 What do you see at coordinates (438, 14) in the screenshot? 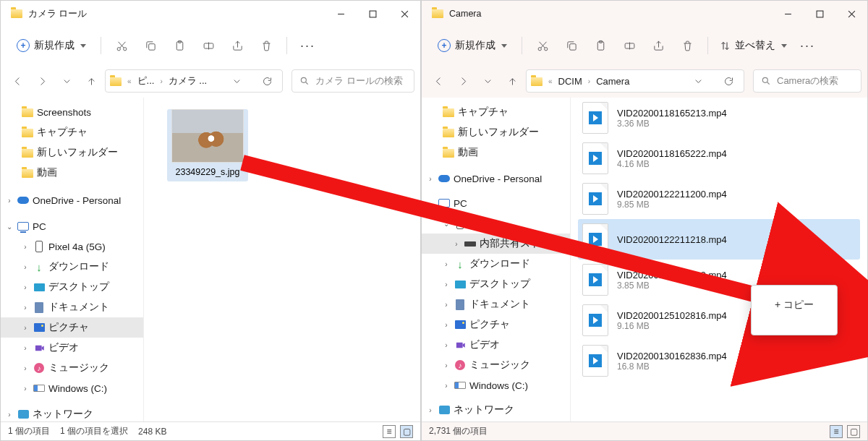
I see `folder-icon` at bounding box center [438, 14].